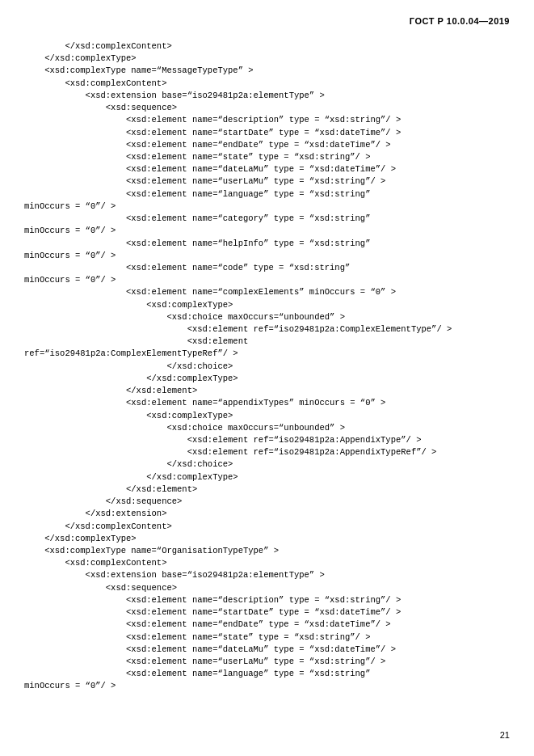 The height and width of the screenshot is (756, 534). What do you see at coordinates (197, 637) in the screenshot?
I see `code-line-49: <xsd:element name=“state” type = “xsd:st…` at bounding box center [197, 637].